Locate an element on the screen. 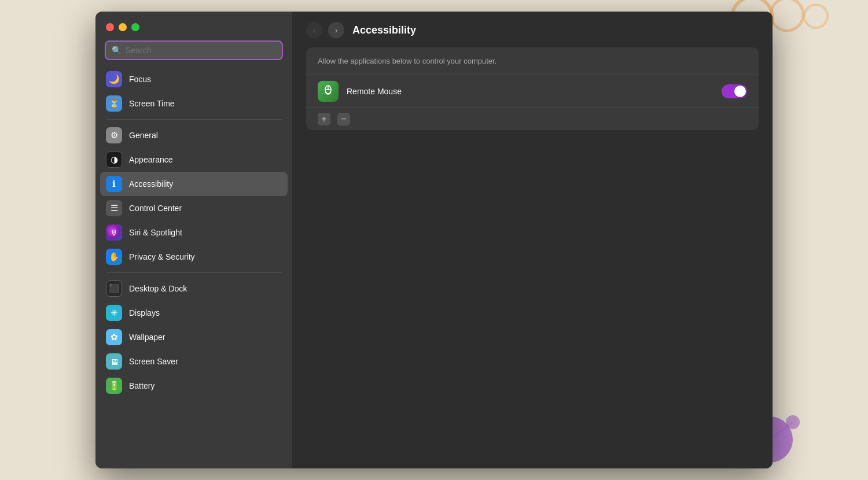 The height and width of the screenshot is (480, 868). app-row-remotemouse: Remote Mouse is located at coordinates (532, 91).